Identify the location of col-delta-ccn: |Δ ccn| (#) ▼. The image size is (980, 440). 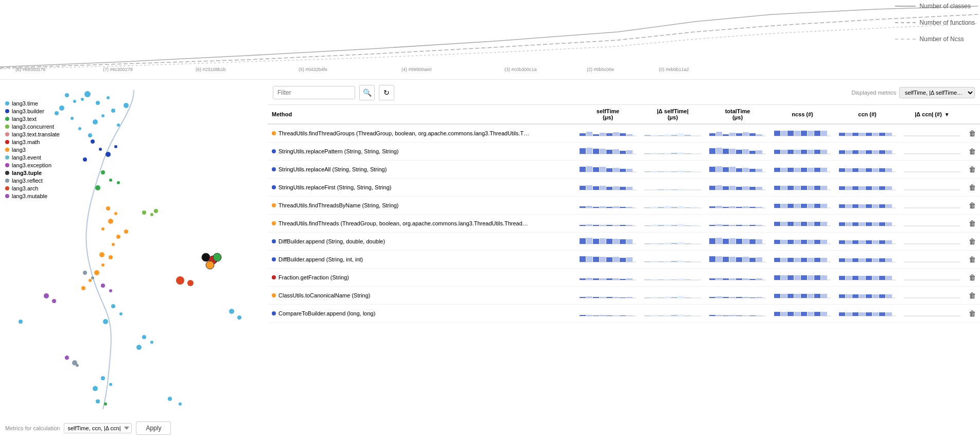
(932, 114).